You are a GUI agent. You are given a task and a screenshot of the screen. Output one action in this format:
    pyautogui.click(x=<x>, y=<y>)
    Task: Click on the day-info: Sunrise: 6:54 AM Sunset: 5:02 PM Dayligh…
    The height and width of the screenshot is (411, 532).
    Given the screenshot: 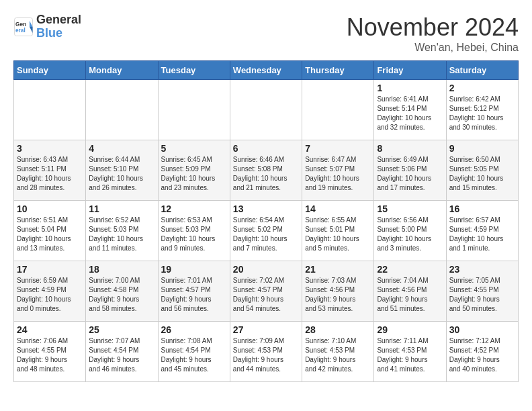 What is the action you would take?
    pyautogui.click(x=266, y=234)
    